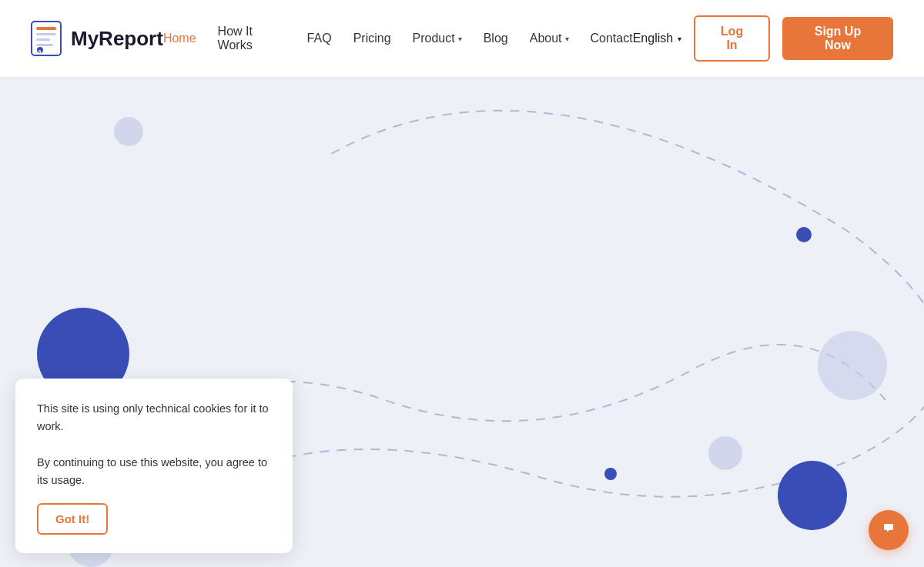 The image size is (924, 567). I want to click on chat-button, so click(889, 530).